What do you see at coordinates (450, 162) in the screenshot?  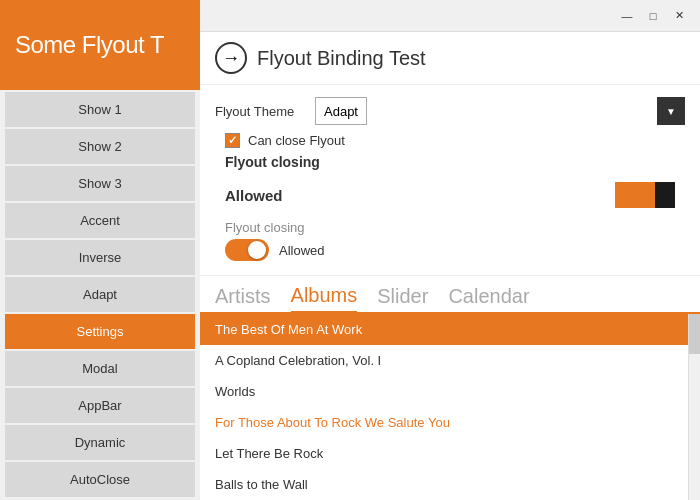 I see `flyout-closing-title: Flyout closing` at bounding box center [450, 162].